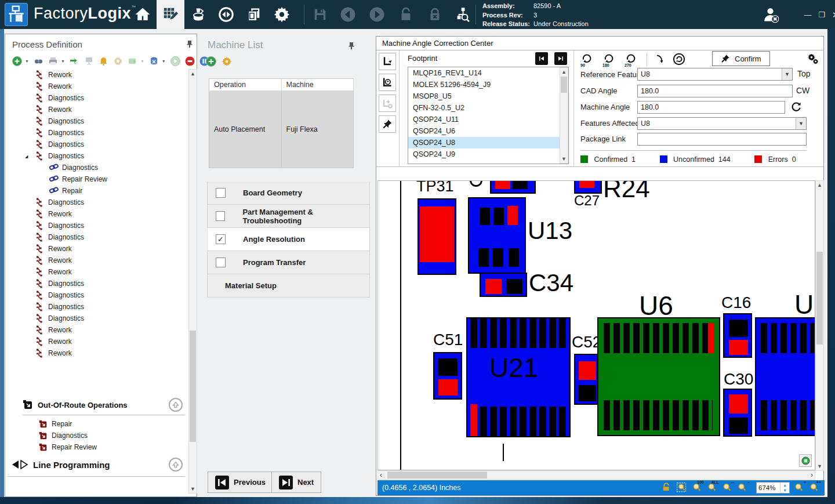  I want to click on zoom-out-icon: -, so click(742, 488).